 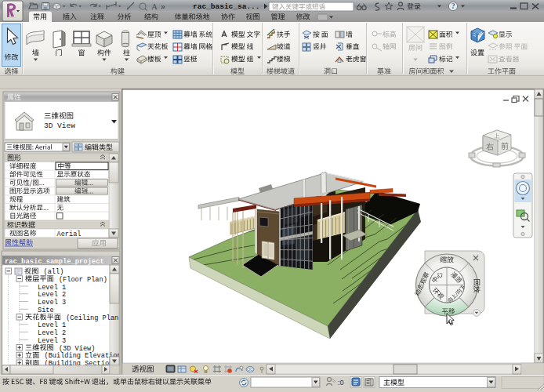 What do you see at coordinates (60, 125) in the screenshot?
I see `svg-text: 3D View` at bounding box center [60, 125].